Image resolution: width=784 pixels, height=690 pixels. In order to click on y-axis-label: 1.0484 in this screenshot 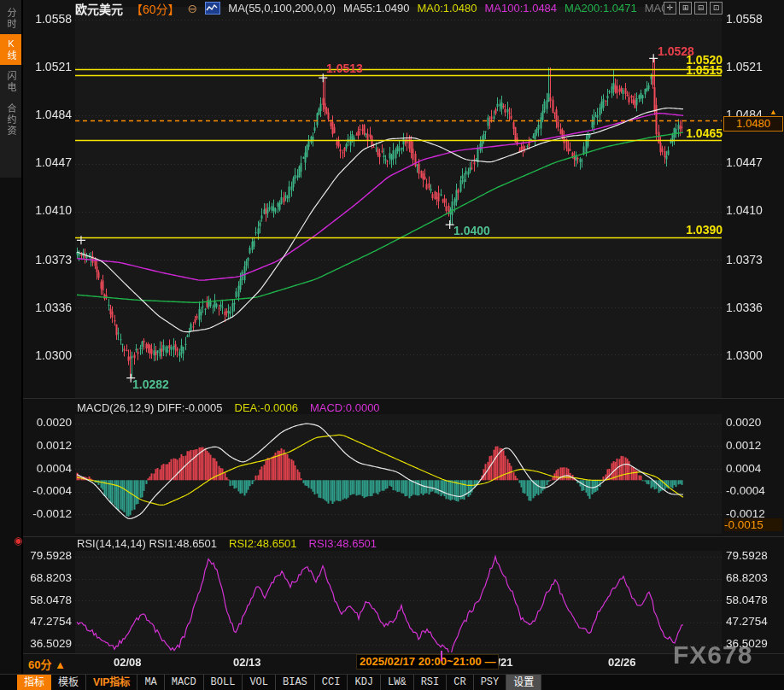, I will do `click(46, 114)`.